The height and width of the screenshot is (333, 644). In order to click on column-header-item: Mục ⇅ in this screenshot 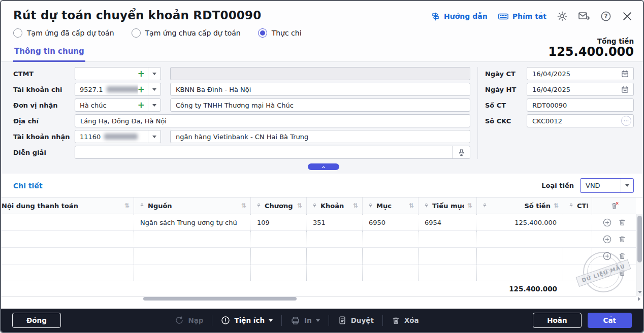, I will do `click(391, 206)`.